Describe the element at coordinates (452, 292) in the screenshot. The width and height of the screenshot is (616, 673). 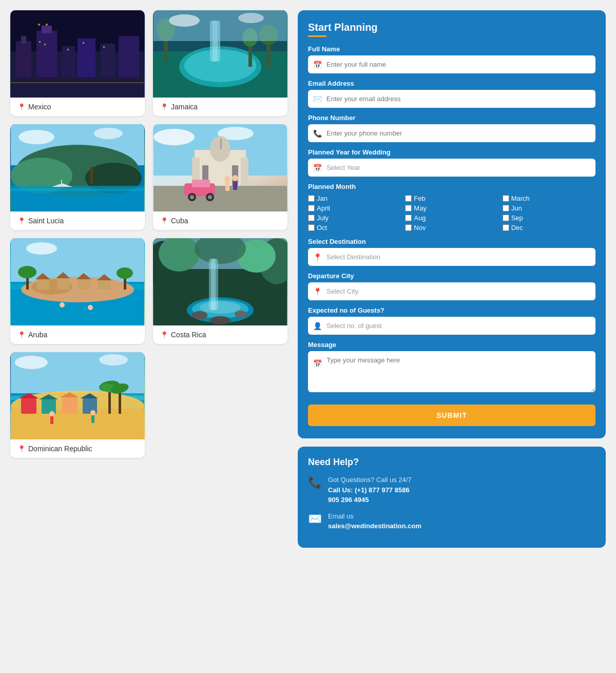
I see `city-select: Select City New York Los Angeles Chicago…` at that location.